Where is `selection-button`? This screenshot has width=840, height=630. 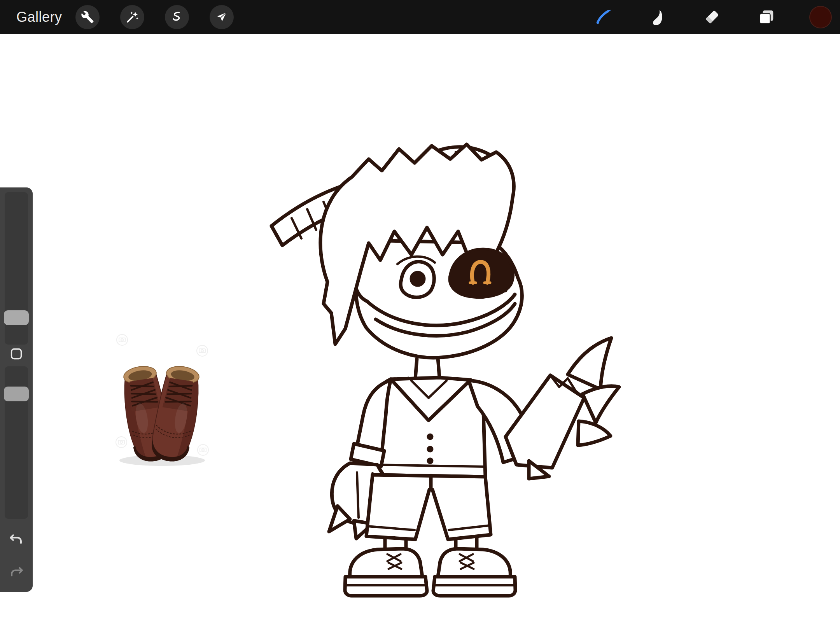 selection-button is located at coordinates (177, 17).